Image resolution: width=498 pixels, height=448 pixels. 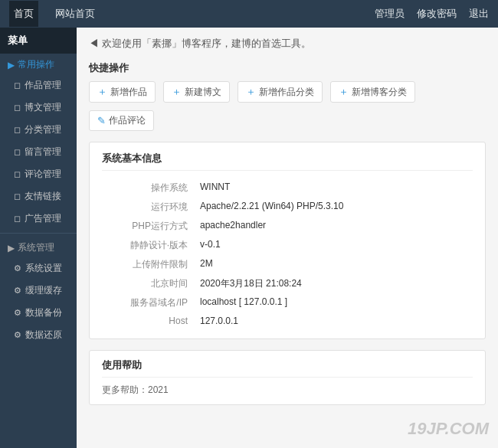 I want to click on info-value: 127.0.0.1, so click(x=333, y=321).